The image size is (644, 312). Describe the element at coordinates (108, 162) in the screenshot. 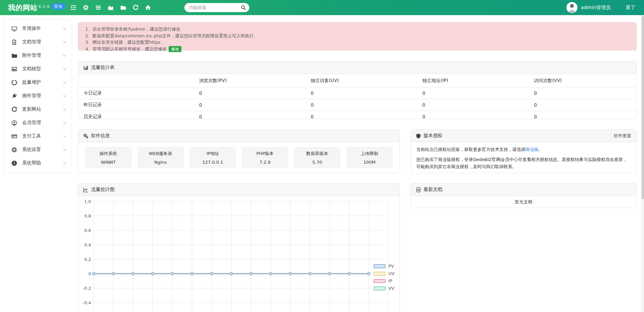

I see `card-value: WINNT` at that location.